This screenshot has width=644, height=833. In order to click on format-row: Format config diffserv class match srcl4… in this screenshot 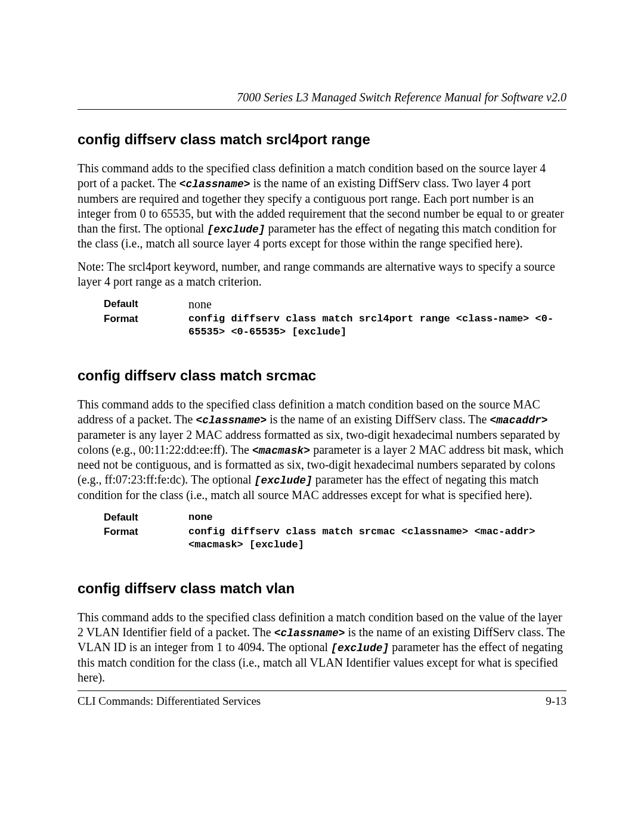, I will do `click(335, 326)`.